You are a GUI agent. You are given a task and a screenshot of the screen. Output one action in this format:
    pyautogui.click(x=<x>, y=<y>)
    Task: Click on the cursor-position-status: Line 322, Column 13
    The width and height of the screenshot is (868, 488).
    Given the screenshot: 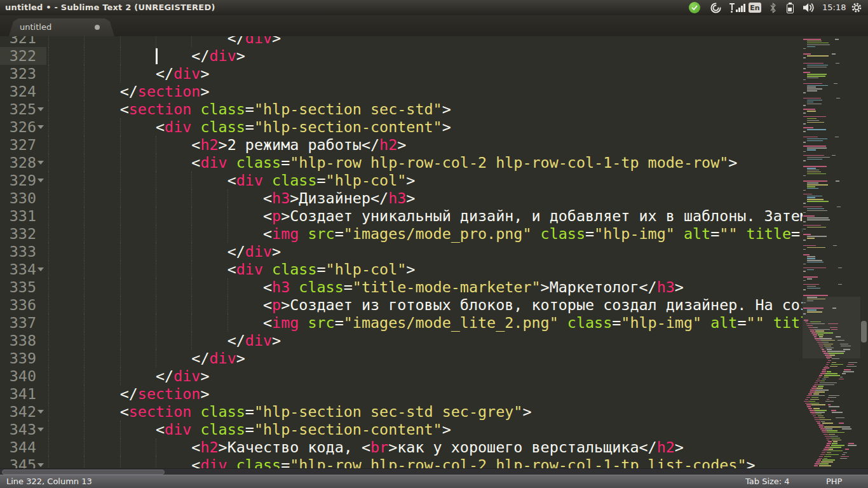 What is the action you would take?
    pyautogui.click(x=50, y=482)
    